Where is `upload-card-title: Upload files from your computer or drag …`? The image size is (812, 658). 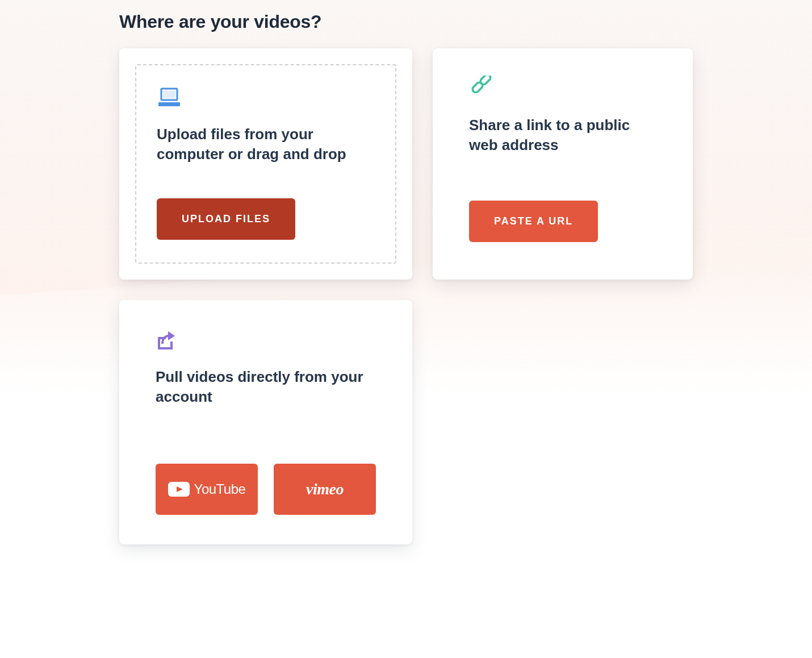
upload-card-title: Upload files from your computer or drag … is located at coordinates (266, 144).